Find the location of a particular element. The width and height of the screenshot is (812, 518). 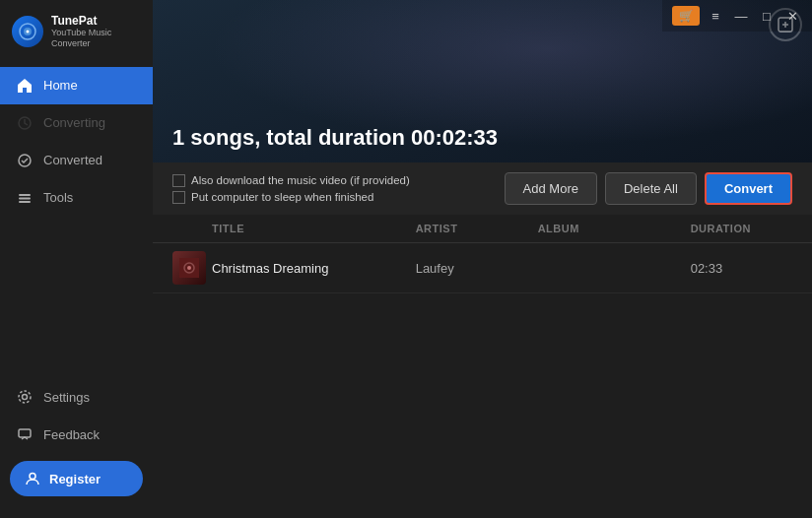

sidebar-item-tools: Tools is located at coordinates (77, 198).